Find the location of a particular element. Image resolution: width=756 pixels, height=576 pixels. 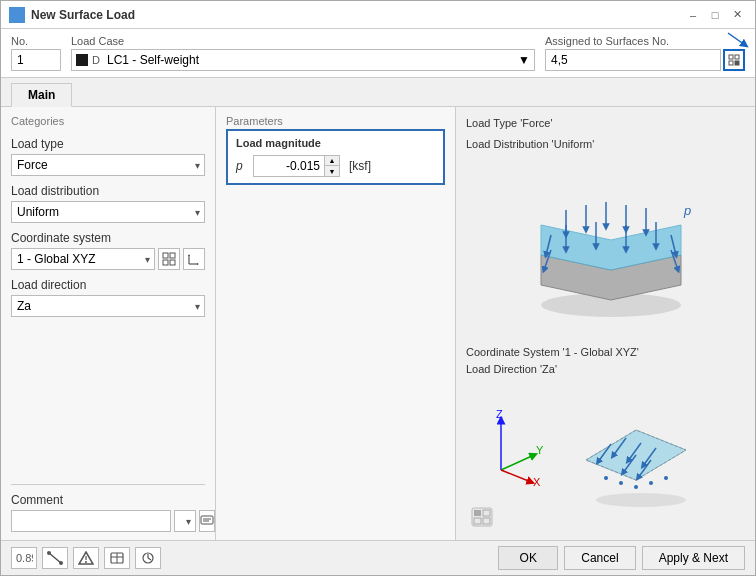

bottom-bar: 0.89 is located at coordinates (378, 558).